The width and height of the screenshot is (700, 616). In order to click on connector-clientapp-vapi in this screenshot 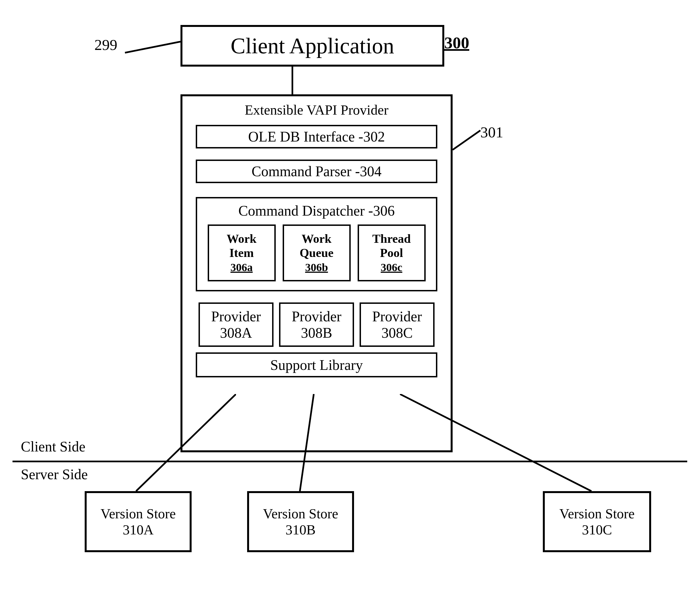, I will do `click(292, 81)`.